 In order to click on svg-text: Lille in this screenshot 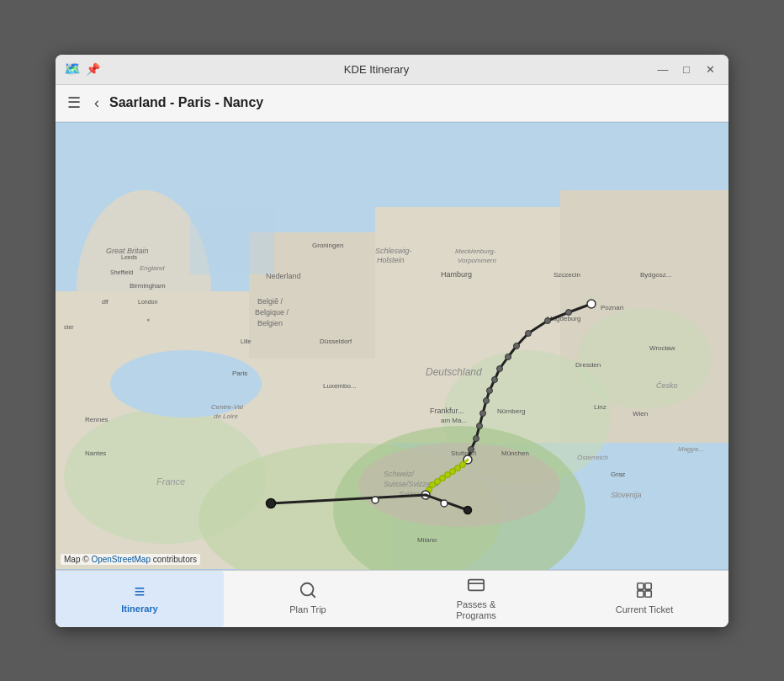, I will do `click(246, 342)`.